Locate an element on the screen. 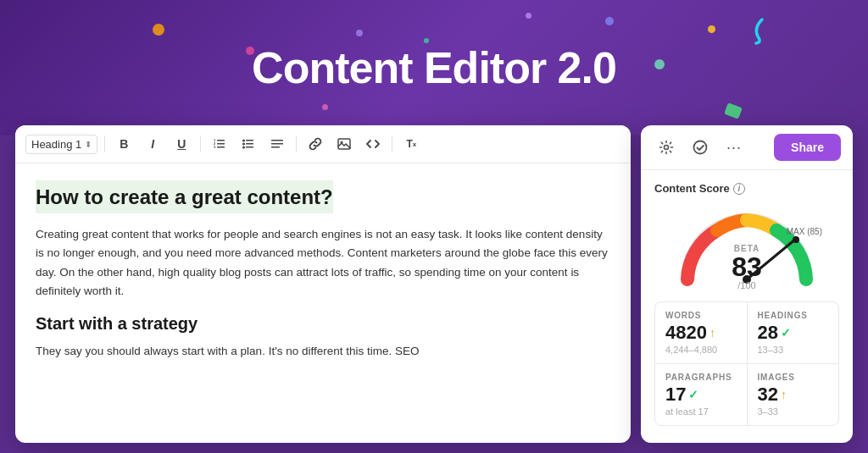  gauge-score-value: 83 is located at coordinates (747, 267).